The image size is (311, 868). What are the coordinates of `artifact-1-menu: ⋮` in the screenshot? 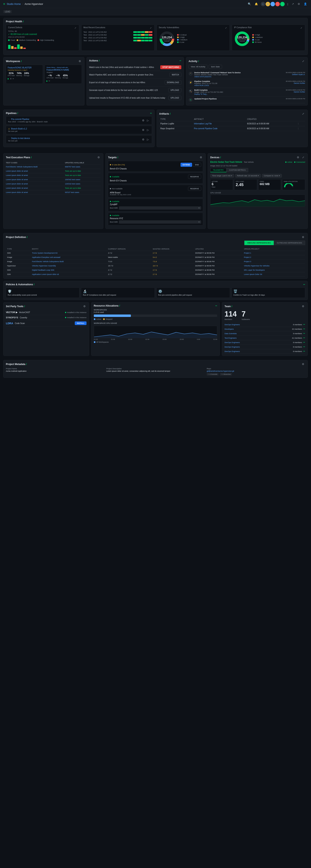 It's located at (301, 124).